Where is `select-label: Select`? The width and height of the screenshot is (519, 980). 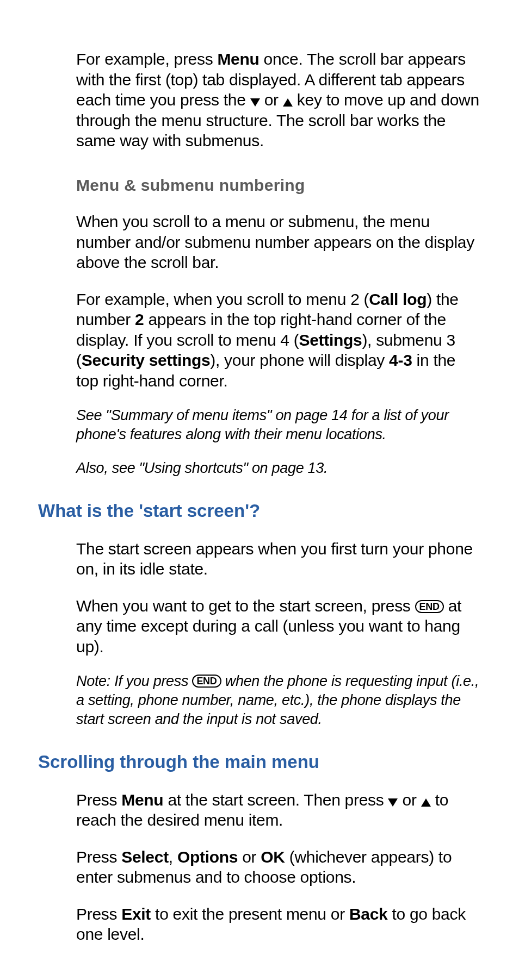 select-label: Select is located at coordinates (145, 857).